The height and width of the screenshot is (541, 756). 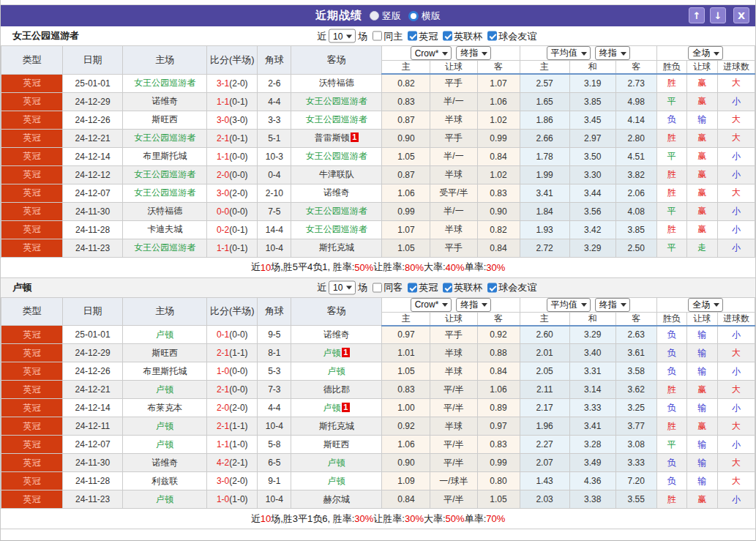 What do you see at coordinates (388, 36) in the screenshot?
I see `same-venue-checkbox: 同主` at bounding box center [388, 36].